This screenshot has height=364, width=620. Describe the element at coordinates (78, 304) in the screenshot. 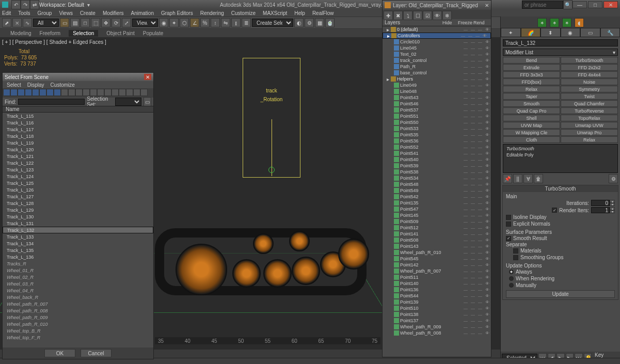

I see `sfs-item: Wheel_path_R_007` at that location.